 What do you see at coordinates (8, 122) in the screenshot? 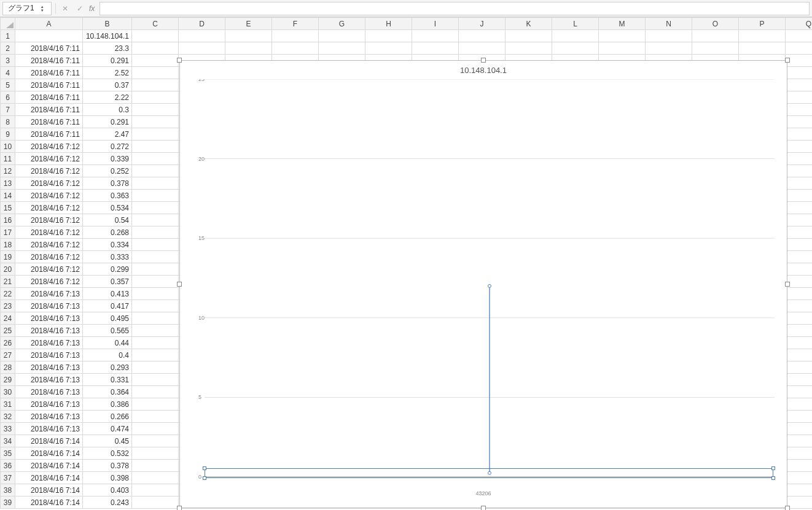
I see `row-header: 8` at bounding box center [8, 122].